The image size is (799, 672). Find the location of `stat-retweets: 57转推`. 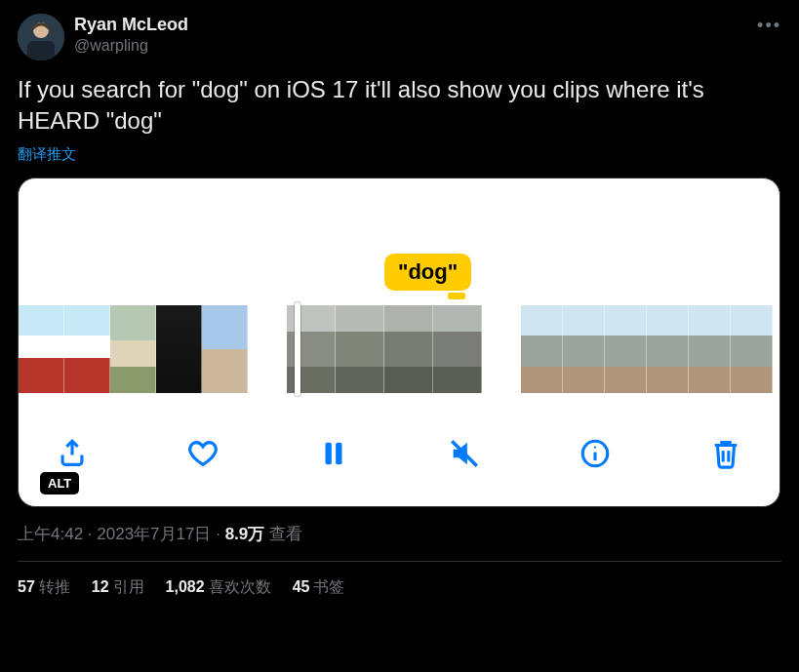

stat-retweets: 57转推 is located at coordinates (44, 587).